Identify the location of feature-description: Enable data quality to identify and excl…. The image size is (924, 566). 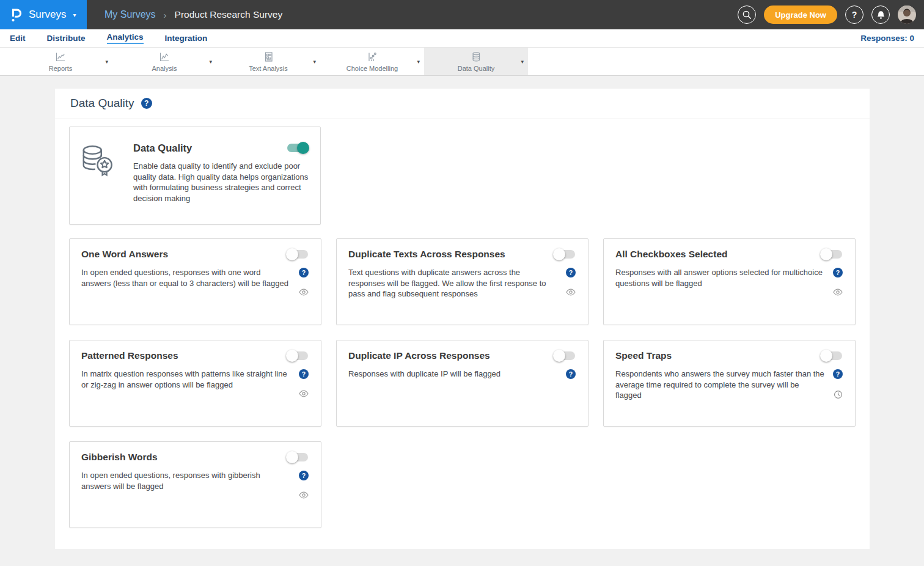
(221, 182).